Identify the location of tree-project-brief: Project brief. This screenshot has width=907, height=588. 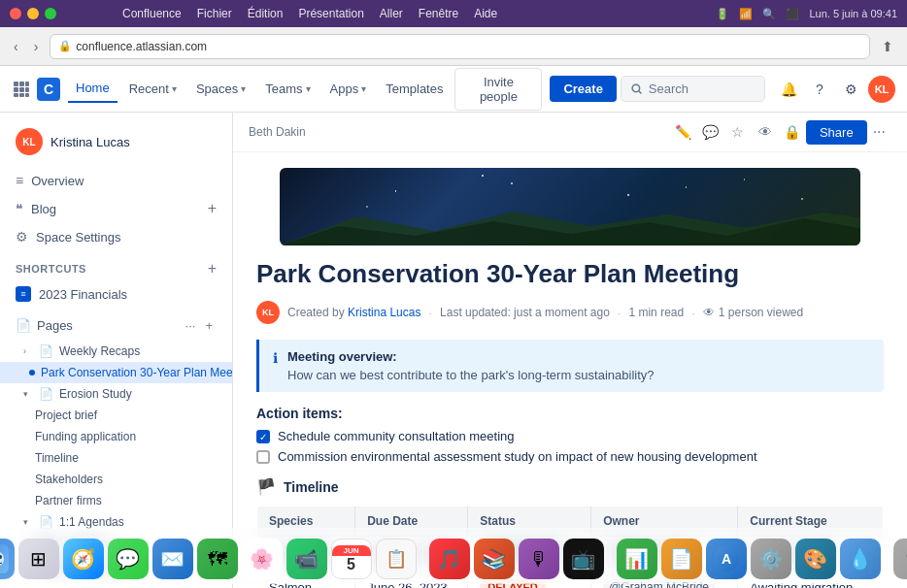
(117, 415).